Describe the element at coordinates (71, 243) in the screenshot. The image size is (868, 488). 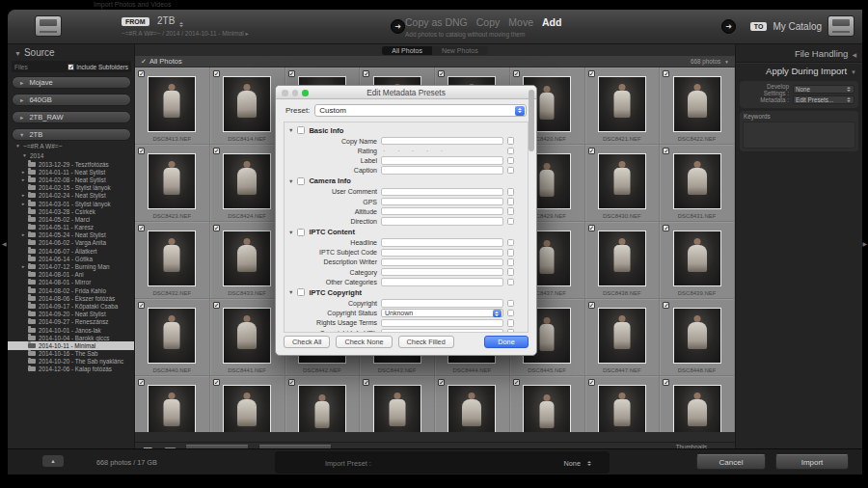
I see `folder-item-2014-06-02-varga-anita: 2014-06-02 - Varga Anita` at that location.